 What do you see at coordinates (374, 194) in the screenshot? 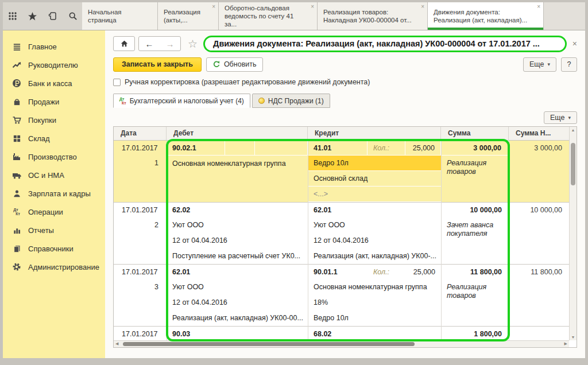
I see `cell-credit-analytics: <...>` at bounding box center [374, 194].